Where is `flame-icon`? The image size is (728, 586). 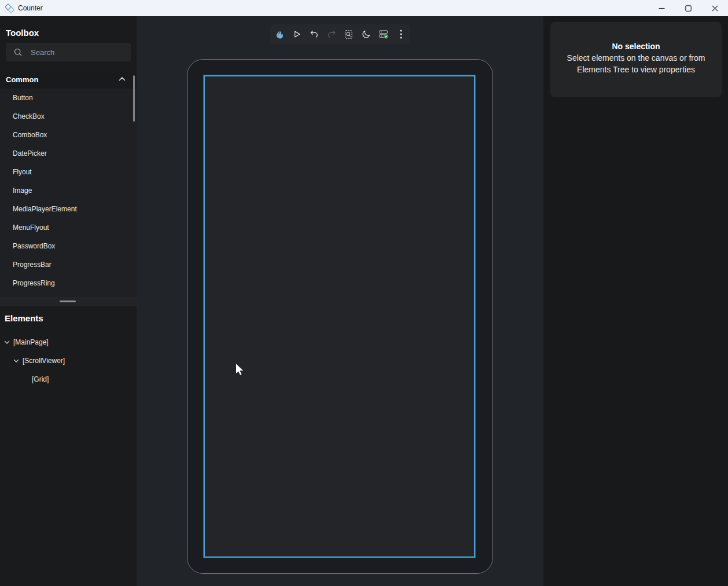
flame-icon is located at coordinates (279, 35).